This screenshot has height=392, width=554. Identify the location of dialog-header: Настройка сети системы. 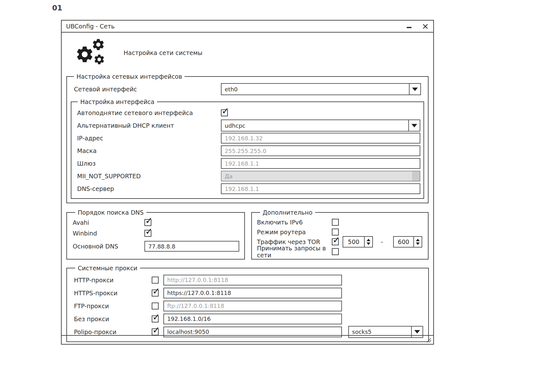
(247, 51).